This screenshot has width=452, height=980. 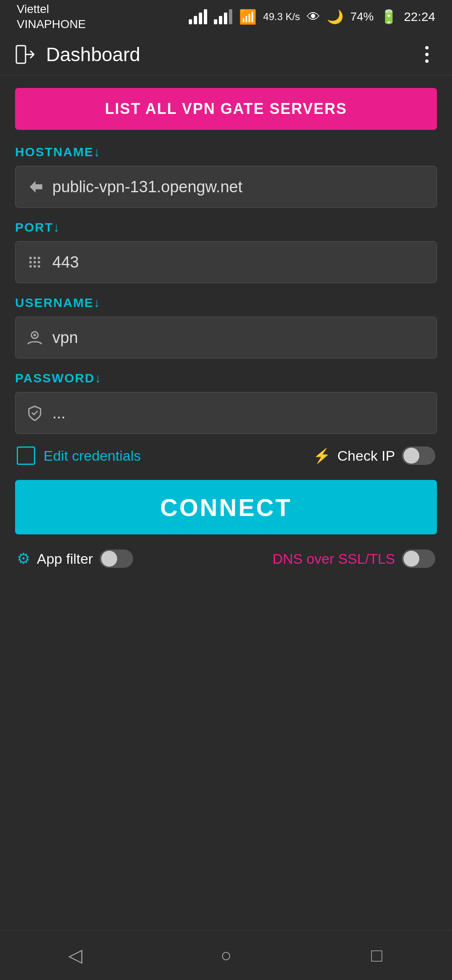 What do you see at coordinates (389, 17) in the screenshot?
I see `battery-icon: 🔋` at bounding box center [389, 17].